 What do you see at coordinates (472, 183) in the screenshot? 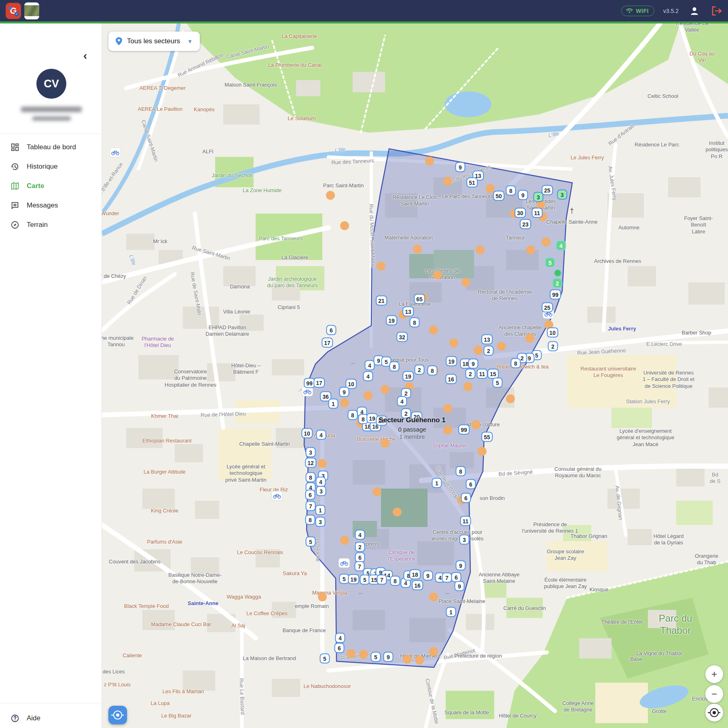
I see `cluster-marker: 51` at bounding box center [472, 183].